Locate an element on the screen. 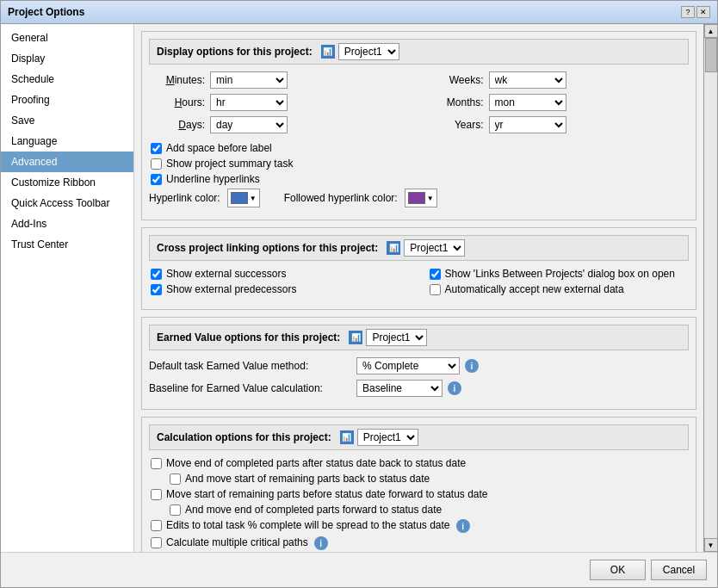  ev-project-selector: 📊 Project1 is located at coordinates (387, 337).